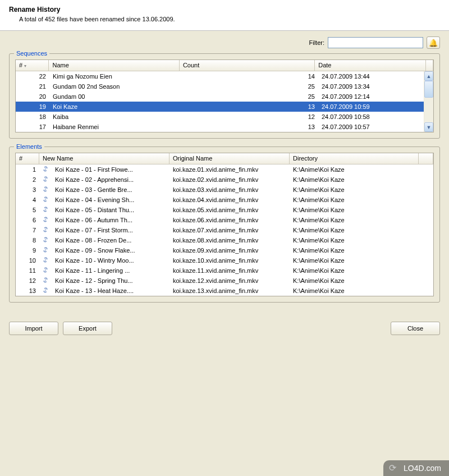 This screenshot has width=449, height=476. I want to click on cell-original-name: koi.kaze.09.xvid.anime_fin.mkv, so click(230, 250).